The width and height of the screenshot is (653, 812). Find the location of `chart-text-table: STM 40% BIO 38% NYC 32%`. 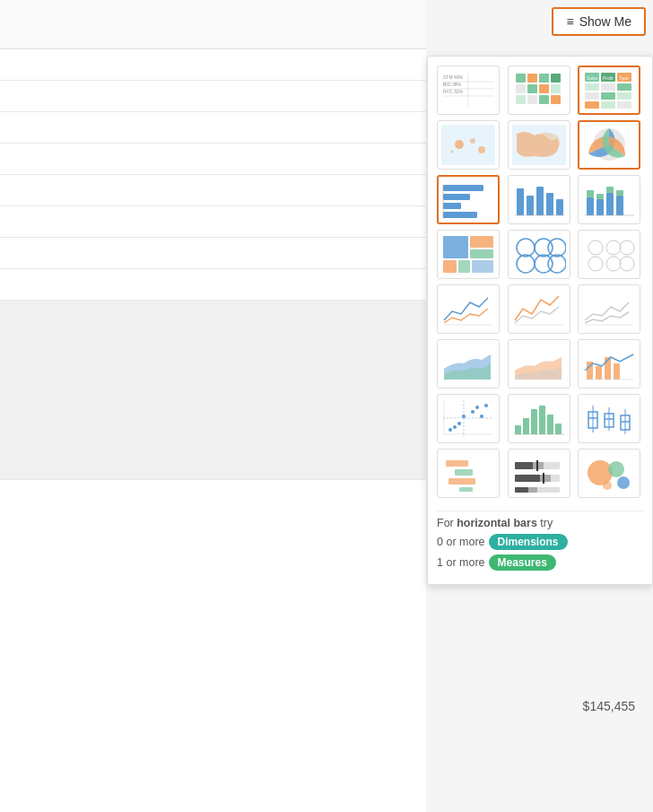

chart-text-table: STM 40% BIO 38% NYC 32% is located at coordinates (468, 90).